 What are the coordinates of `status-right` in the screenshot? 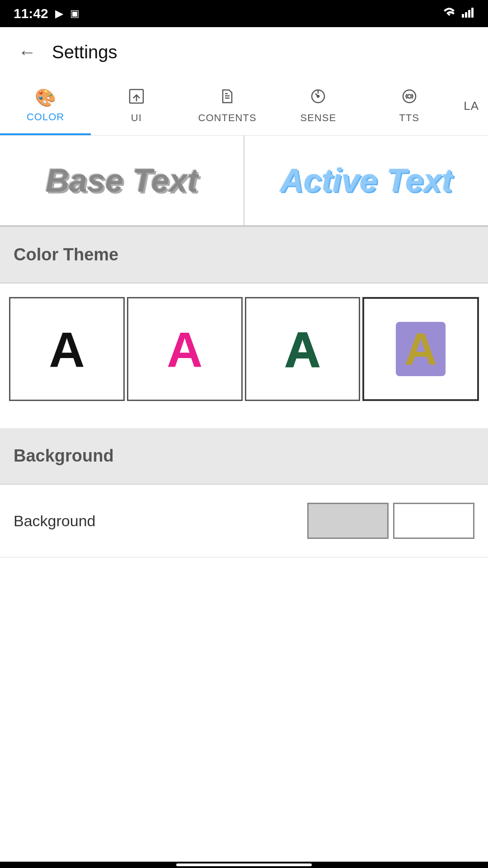 It's located at (458, 14).